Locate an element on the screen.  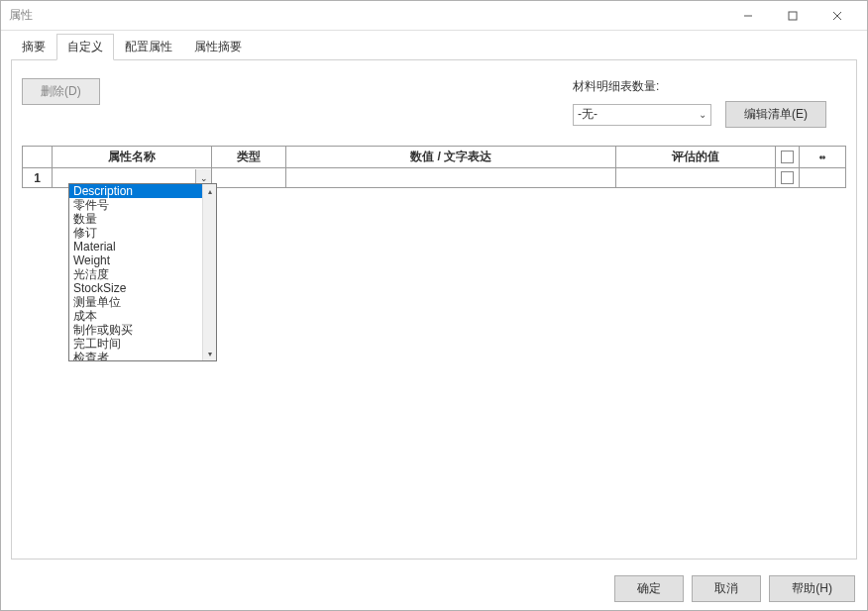
col-header-eval: 评估的值 is located at coordinates (696, 157).